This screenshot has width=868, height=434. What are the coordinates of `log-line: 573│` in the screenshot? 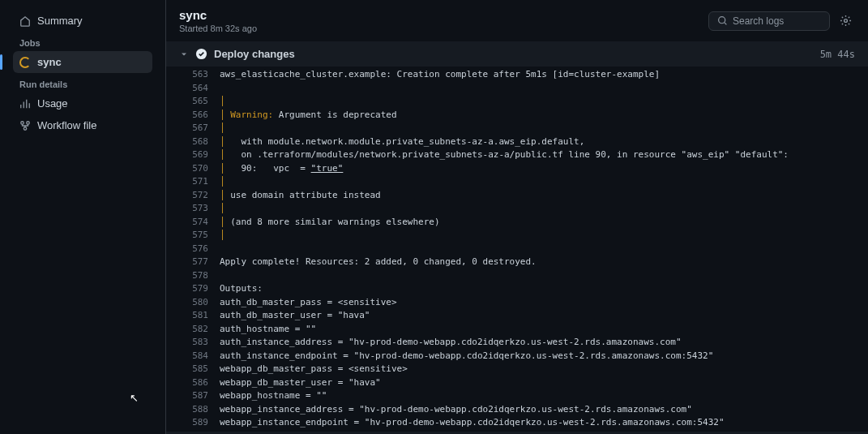 It's located at (517, 209).